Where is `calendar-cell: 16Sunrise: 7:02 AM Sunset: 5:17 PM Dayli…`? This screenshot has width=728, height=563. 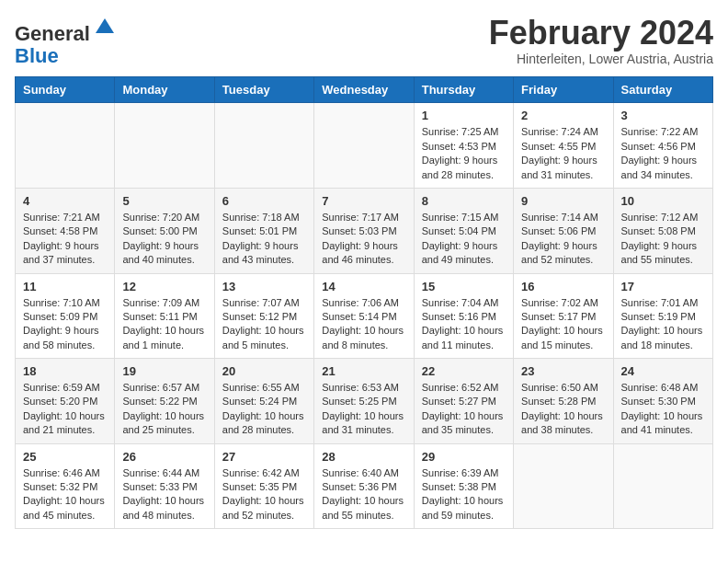
calendar-cell: 16Sunrise: 7:02 AM Sunset: 5:17 PM Dayli… is located at coordinates (563, 316).